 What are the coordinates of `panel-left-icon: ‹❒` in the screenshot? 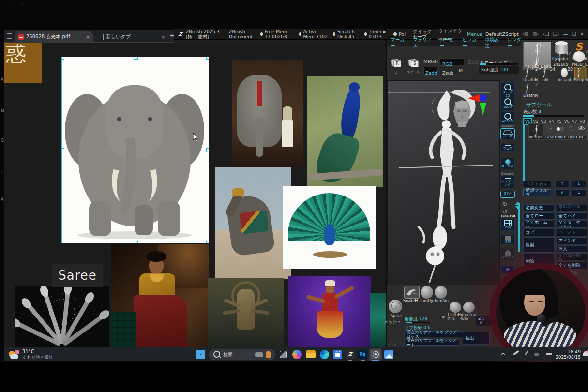 It's located at (546, 34).